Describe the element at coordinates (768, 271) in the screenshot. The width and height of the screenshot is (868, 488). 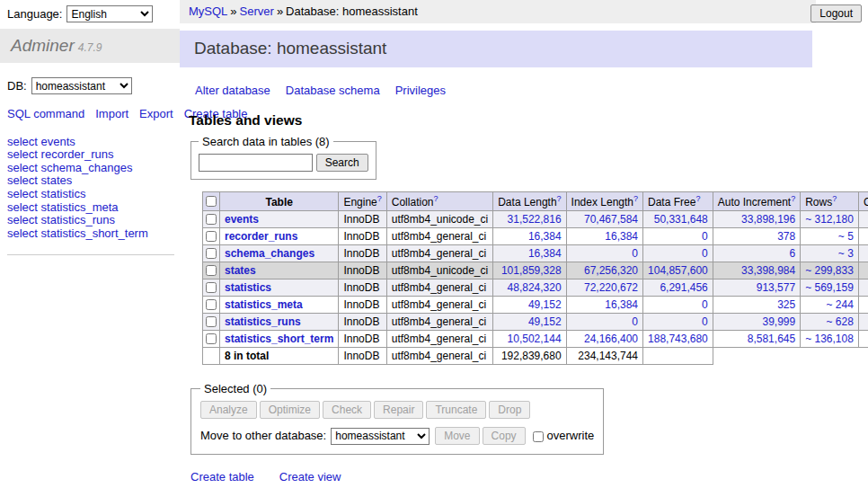
I see `auto-increment-link: 33,398,984` at that location.